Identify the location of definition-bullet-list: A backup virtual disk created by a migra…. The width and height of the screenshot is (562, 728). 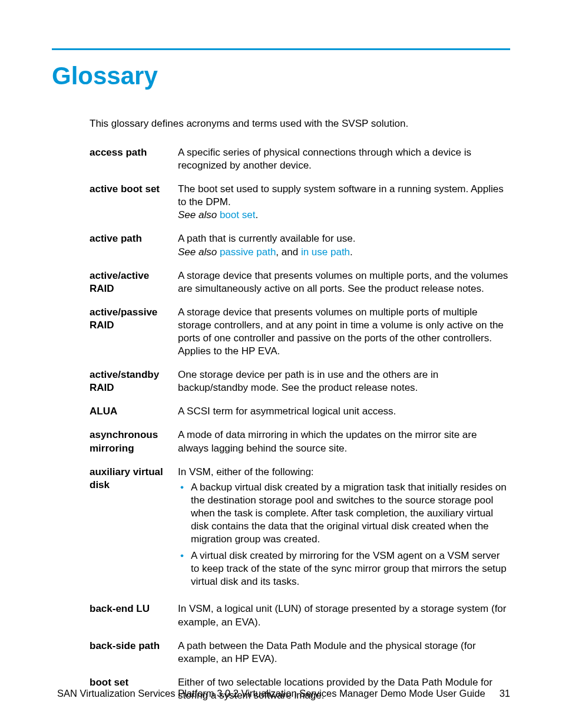
(344, 535).